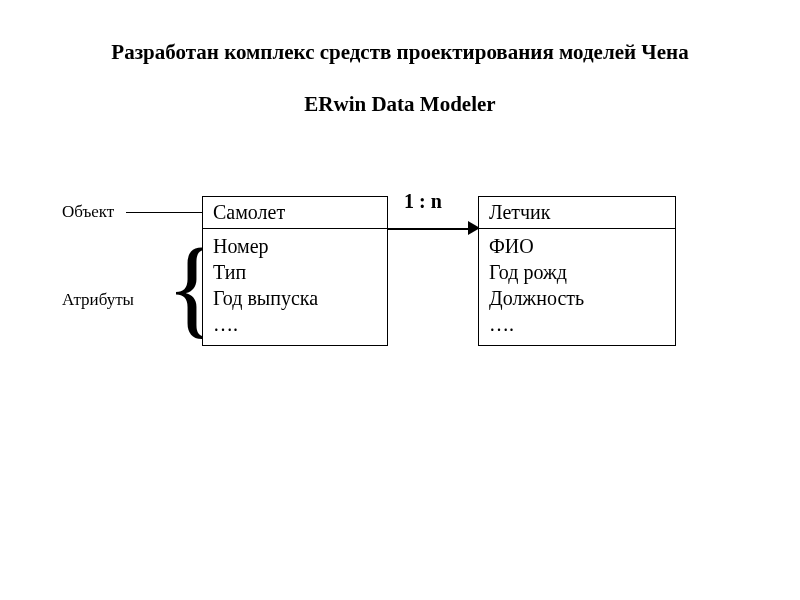 The height and width of the screenshot is (600, 800). I want to click on label-attributes: Атрибуты, so click(98, 300).